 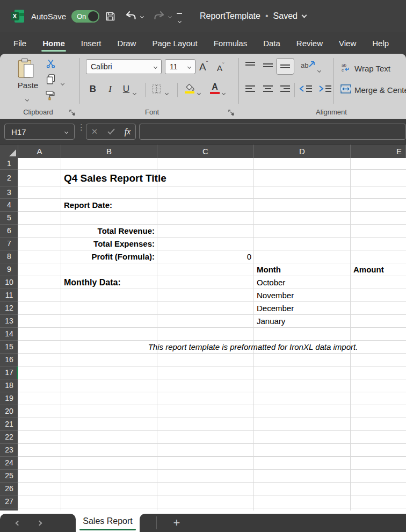 What do you see at coordinates (189, 67) in the screenshot?
I see `font-size-dropdown-icon` at bounding box center [189, 67].